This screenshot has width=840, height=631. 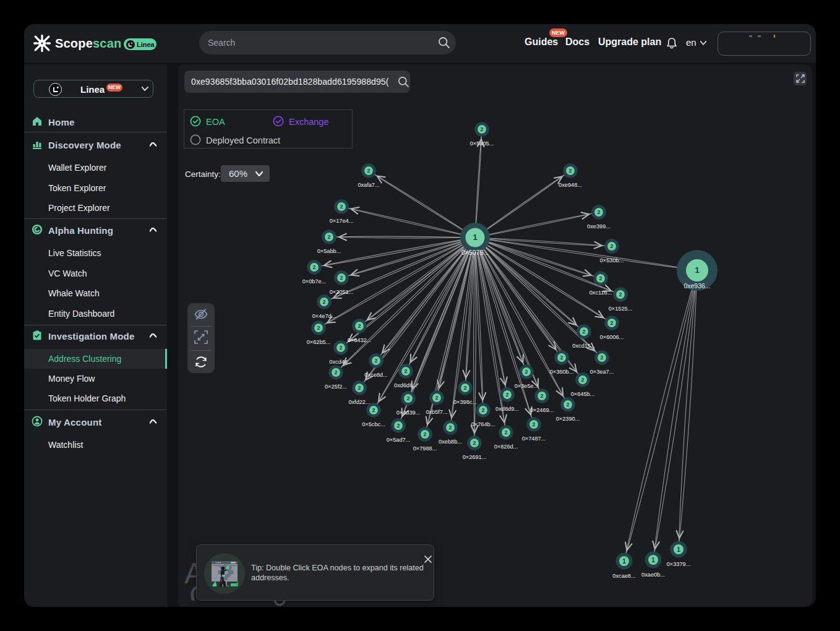 What do you see at coordinates (319, 342) in the screenshot?
I see `svg-text: 0×62b5...` at bounding box center [319, 342].